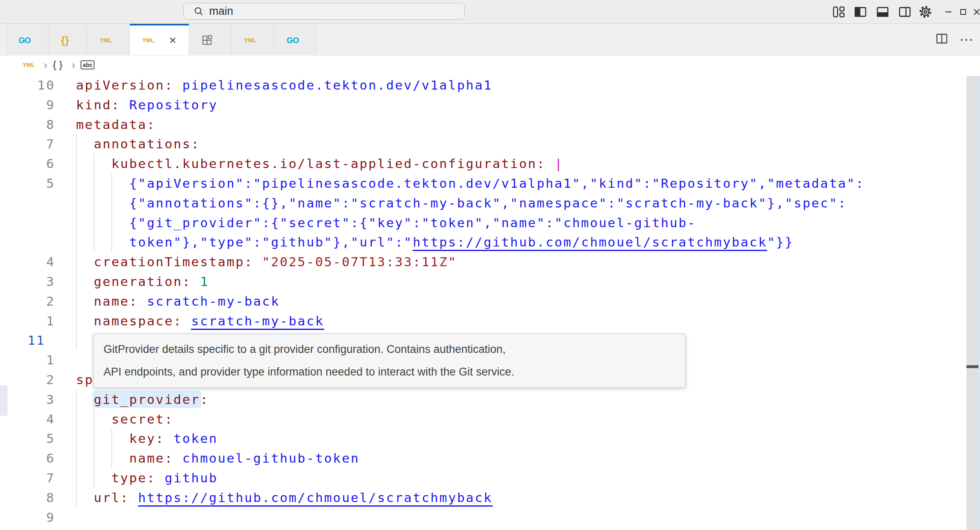  I want to click on code-text: metadata:, so click(116, 124).